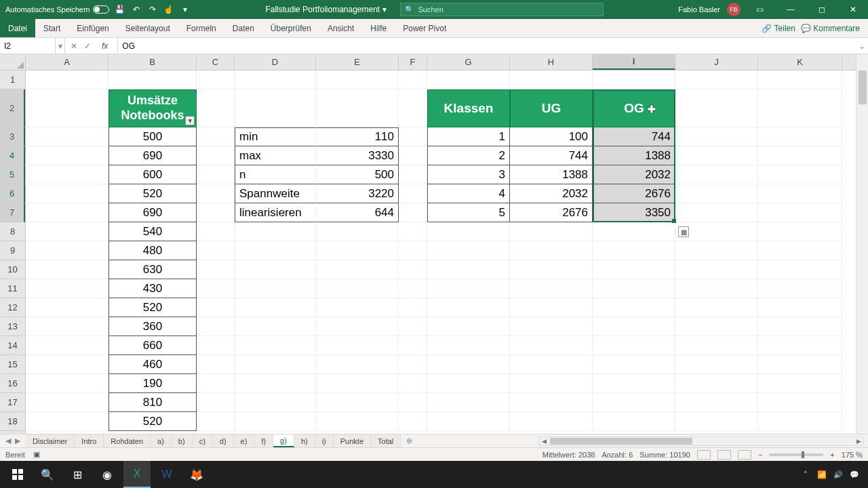 Image resolution: width=868 pixels, height=488 pixels. What do you see at coordinates (264, 441) in the screenshot?
I see `sheet-tab: f)` at bounding box center [264, 441].